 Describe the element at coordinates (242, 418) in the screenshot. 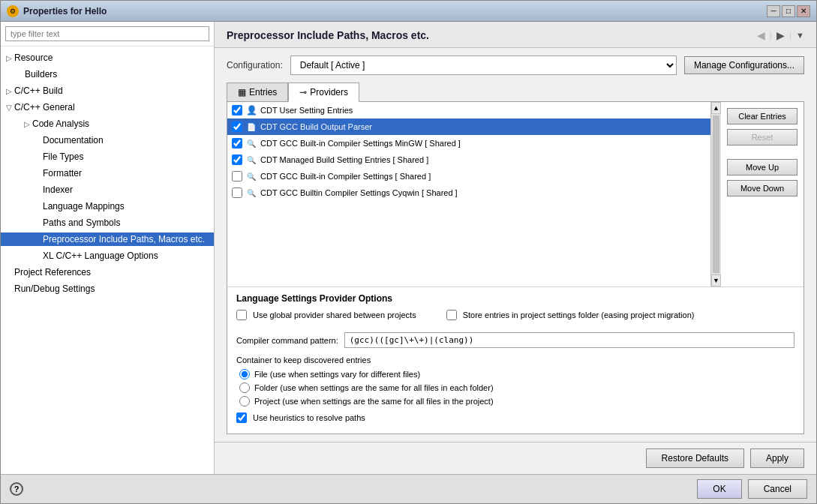

I see `heuristics-checkbox` at that location.